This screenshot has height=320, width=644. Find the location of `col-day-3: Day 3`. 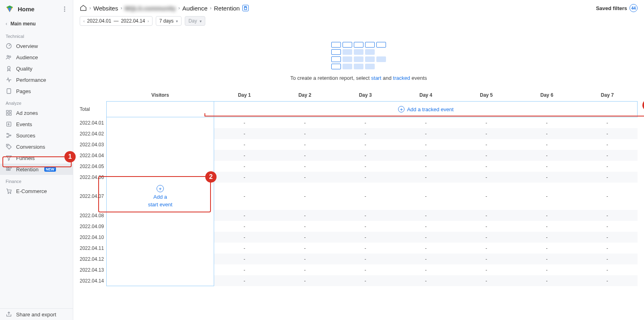

col-day-3: Day 3 is located at coordinates (365, 95).